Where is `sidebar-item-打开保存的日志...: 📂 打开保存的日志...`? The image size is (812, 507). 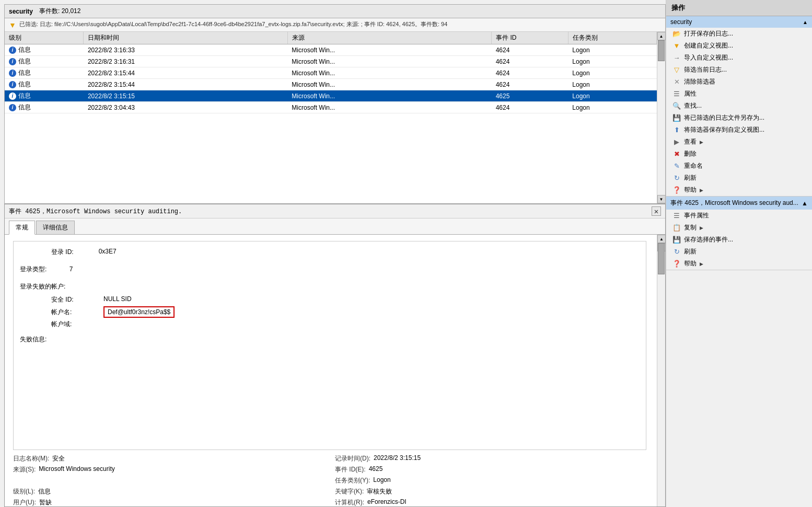 sidebar-item-打开保存的日志...: 📂 打开保存的日志... is located at coordinates (739, 33).